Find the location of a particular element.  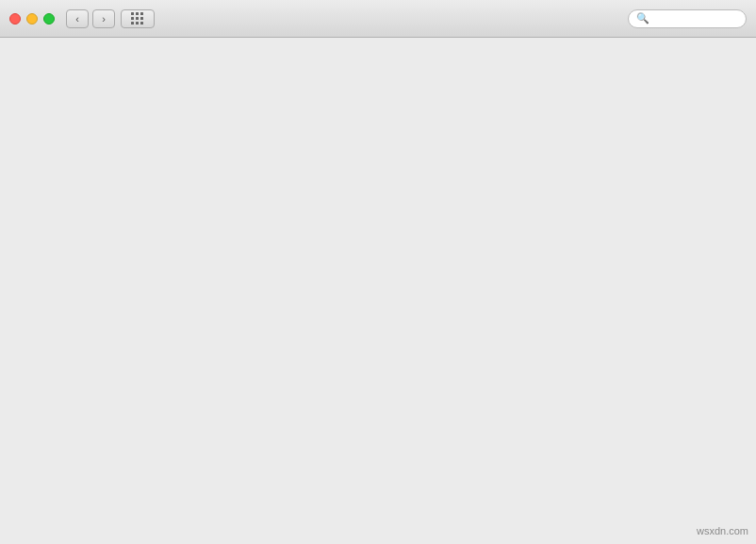

titlebar: ‹ › 🔍 is located at coordinates (378, 19).